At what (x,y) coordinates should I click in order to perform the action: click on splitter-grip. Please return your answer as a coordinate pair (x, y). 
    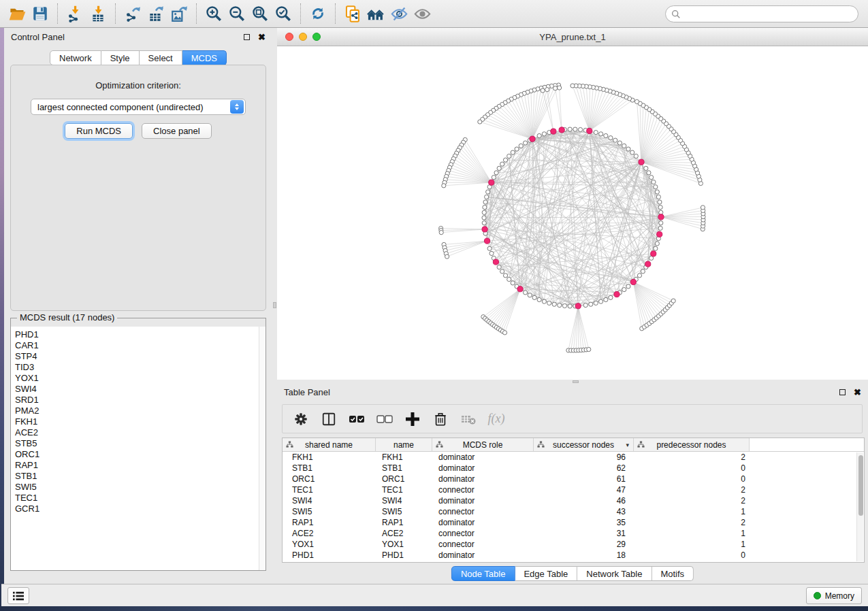
    Looking at the image, I should click on (275, 305).